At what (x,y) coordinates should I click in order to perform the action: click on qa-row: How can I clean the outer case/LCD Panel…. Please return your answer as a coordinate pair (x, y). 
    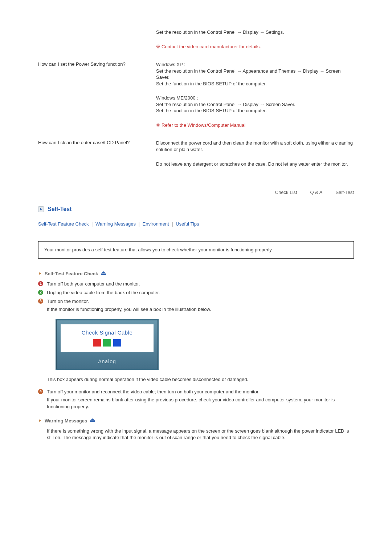
    Looking at the image, I should click on (196, 158).